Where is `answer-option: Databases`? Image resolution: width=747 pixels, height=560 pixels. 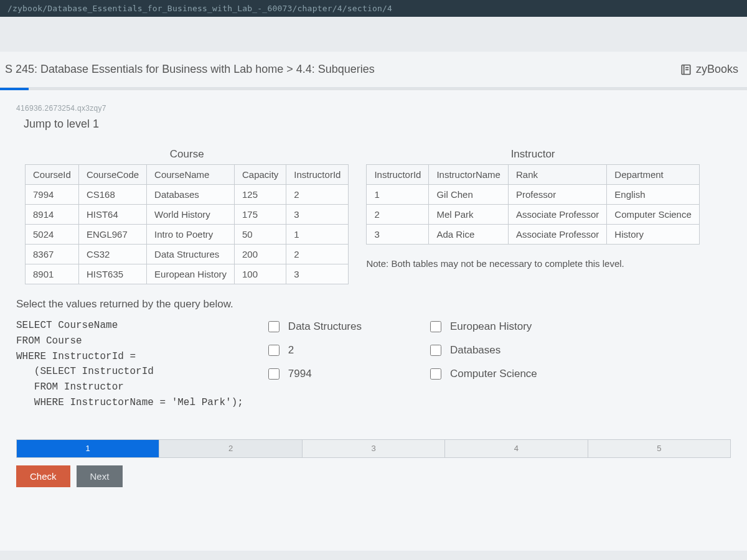
answer-option: Databases is located at coordinates (484, 350).